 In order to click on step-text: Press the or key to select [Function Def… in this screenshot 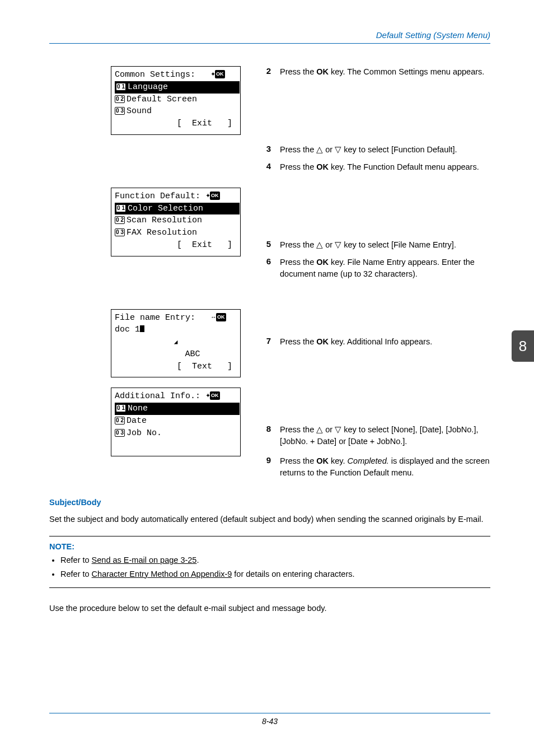, I will do `click(385, 150)`.